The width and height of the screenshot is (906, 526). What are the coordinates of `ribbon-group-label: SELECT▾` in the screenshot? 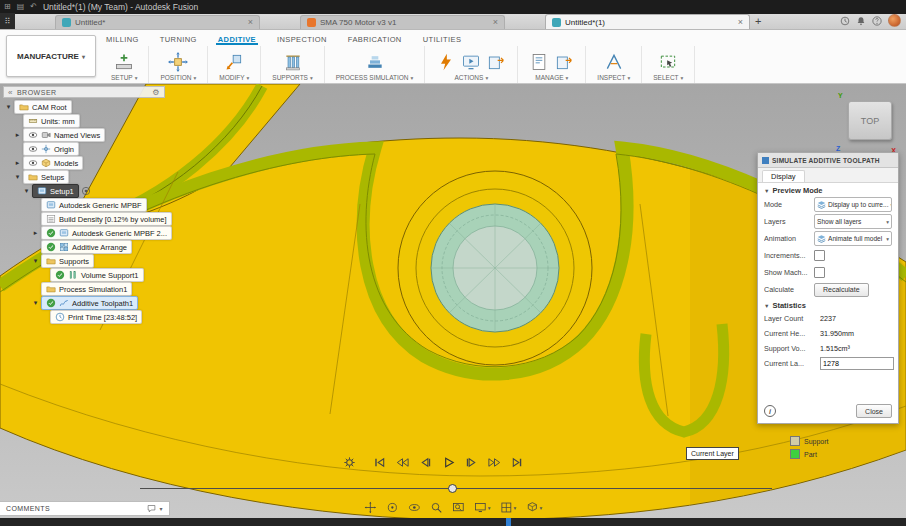 It's located at (668, 78).